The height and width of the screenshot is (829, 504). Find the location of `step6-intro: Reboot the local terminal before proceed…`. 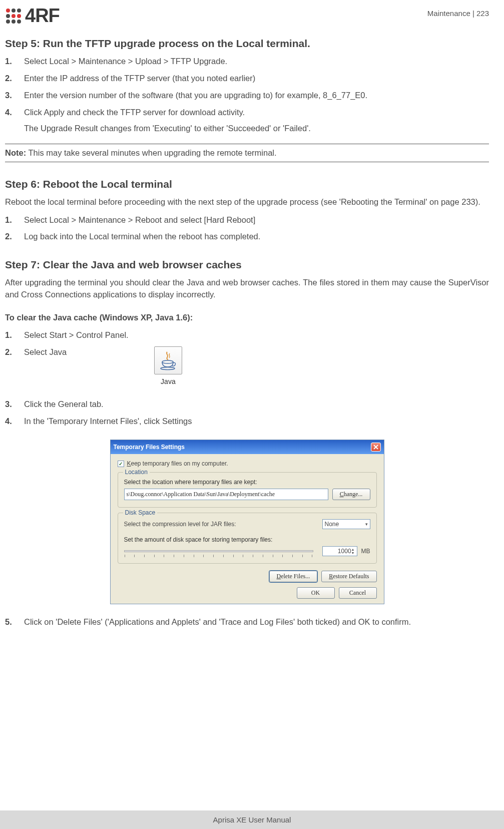

step6-intro: Reboot the local terminal before proceed… is located at coordinates (247, 202).